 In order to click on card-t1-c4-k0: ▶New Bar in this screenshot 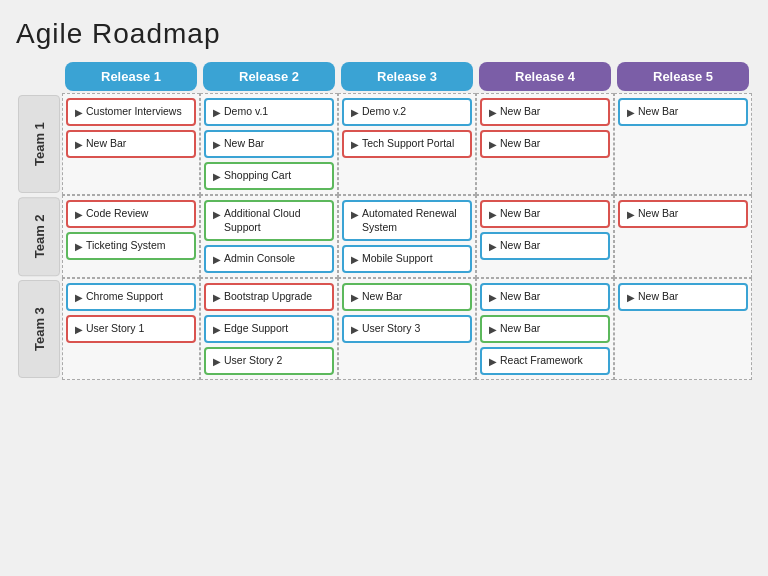, I will do `click(545, 112)`.